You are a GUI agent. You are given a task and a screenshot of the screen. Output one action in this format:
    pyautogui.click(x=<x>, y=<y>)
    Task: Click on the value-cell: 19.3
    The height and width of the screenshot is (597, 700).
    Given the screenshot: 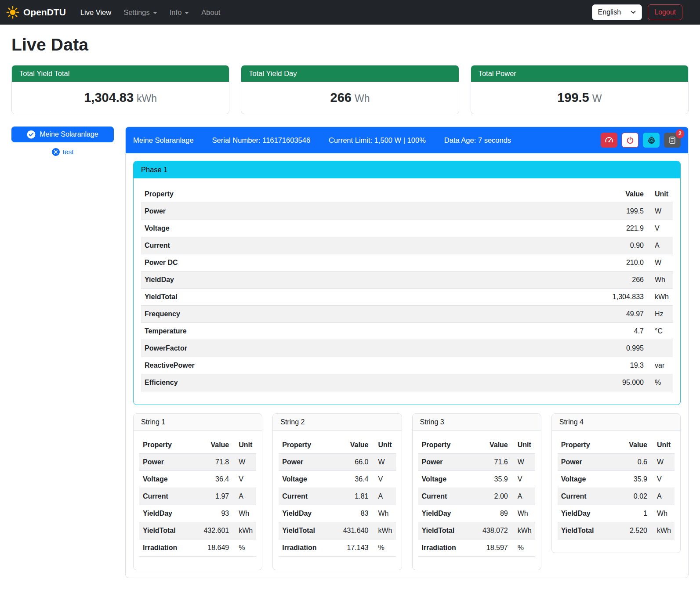 What is the action you would take?
    pyautogui.click(x=546, y=365)
    